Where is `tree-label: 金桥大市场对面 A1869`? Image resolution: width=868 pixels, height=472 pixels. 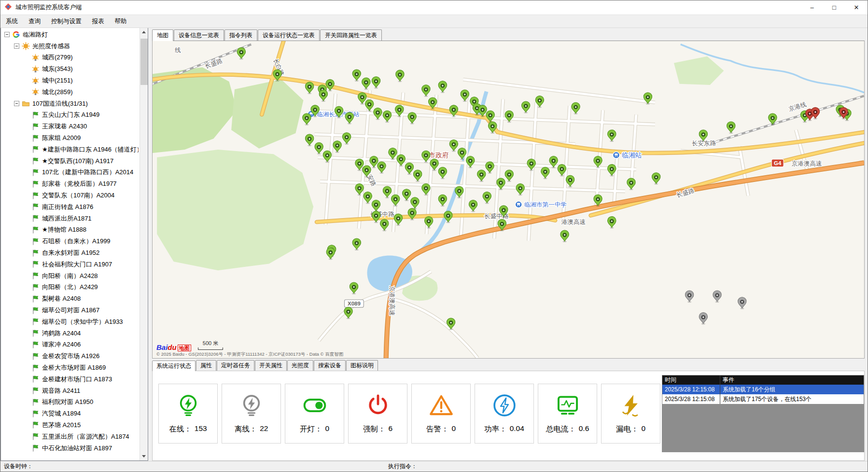
tree-label: 金桥大市场对面 A1869 is located at coordinates (74, 368).